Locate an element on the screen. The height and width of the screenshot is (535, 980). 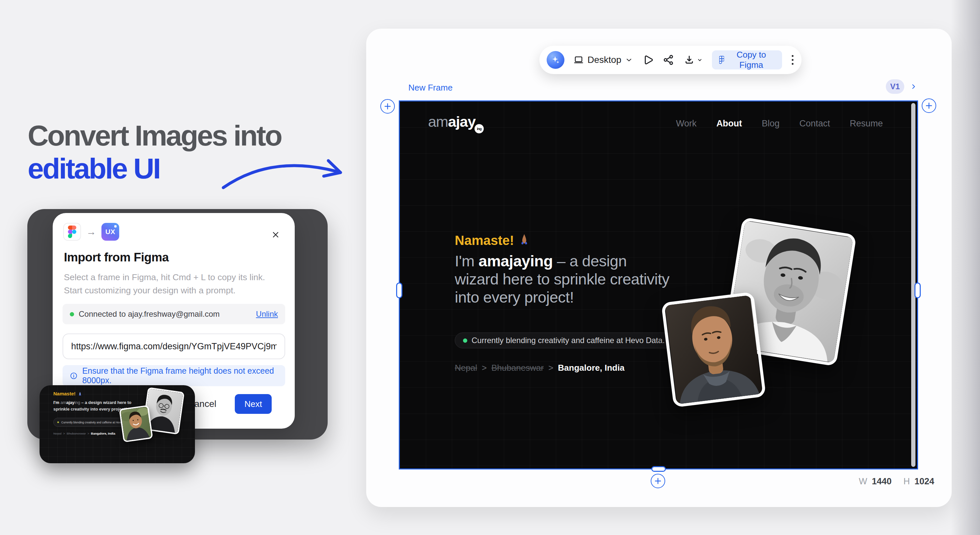
device-selector-label: Desktop is located at coordinates (604, 60).